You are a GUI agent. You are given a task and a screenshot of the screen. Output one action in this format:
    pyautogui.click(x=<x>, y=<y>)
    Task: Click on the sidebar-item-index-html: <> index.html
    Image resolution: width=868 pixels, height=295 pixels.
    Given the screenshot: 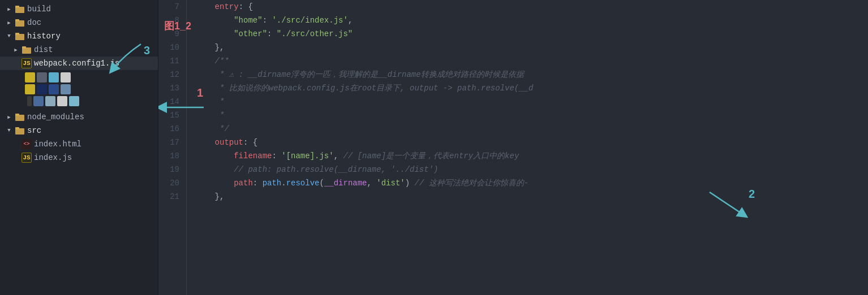 What is the action you would take?
    pyautogui.click(x=79, y=144)
    